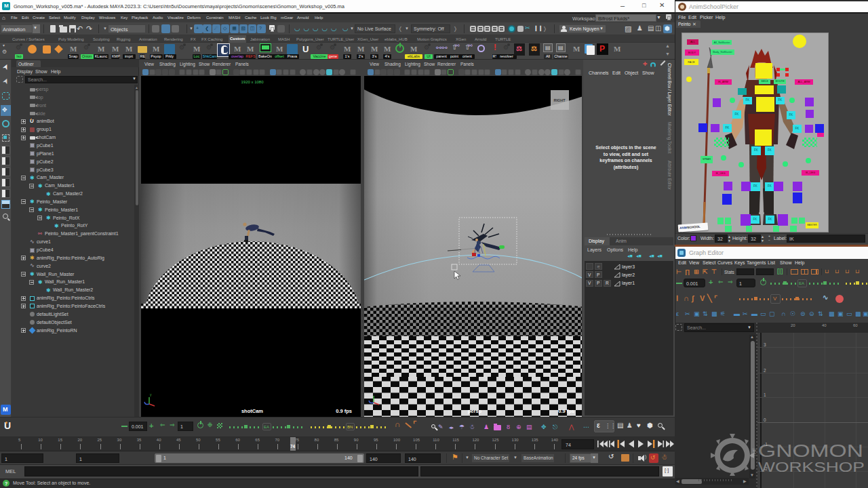 Image resolution: width=868 pixels, height=488 pixels. What do you see at coordinates (252, 82) in the screenshot?
I see `svg-text: 1920 x 1080` at bounding box center [252, 82].